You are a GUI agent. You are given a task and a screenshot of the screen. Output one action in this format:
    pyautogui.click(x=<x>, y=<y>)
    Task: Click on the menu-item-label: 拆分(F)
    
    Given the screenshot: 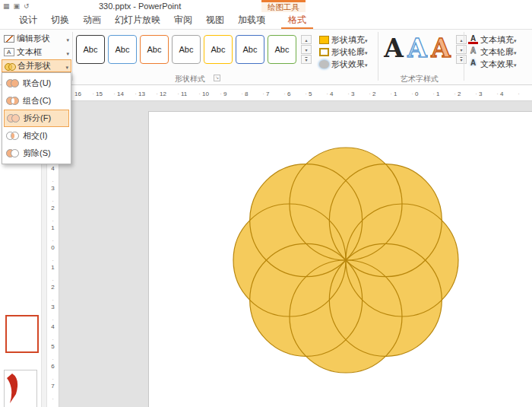 What is the action you would take?
    pyautogui.click(x=37, y=119)
    